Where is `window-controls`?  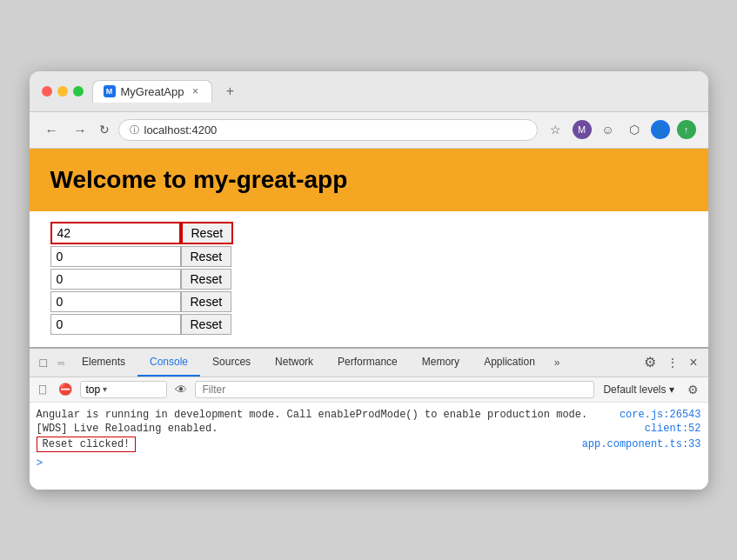
window-controls is located at coordinates (63, 91).